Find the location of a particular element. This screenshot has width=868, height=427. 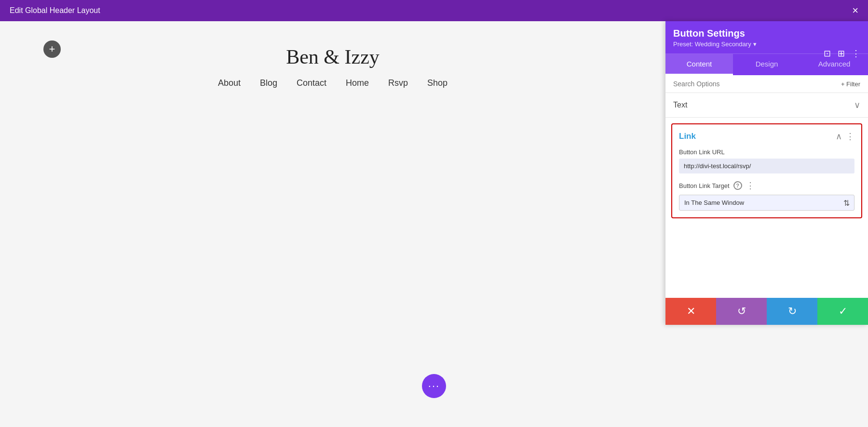

action-bar: ✕ ↺ ↻ ✓ is located at coordinates (767, 311).